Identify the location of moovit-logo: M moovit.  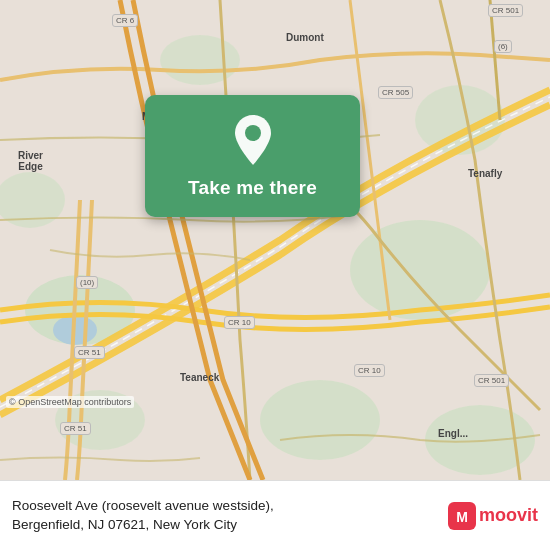
(493, 516).